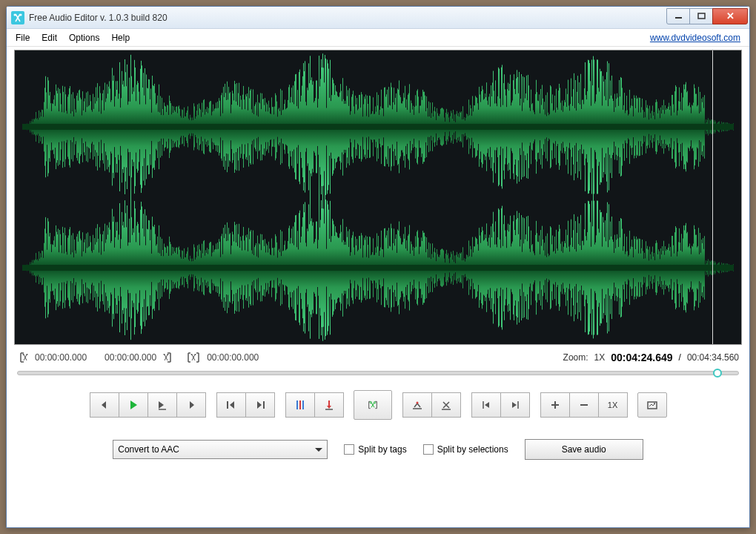  I want to click on zoom-out-button, so click(584, 405).